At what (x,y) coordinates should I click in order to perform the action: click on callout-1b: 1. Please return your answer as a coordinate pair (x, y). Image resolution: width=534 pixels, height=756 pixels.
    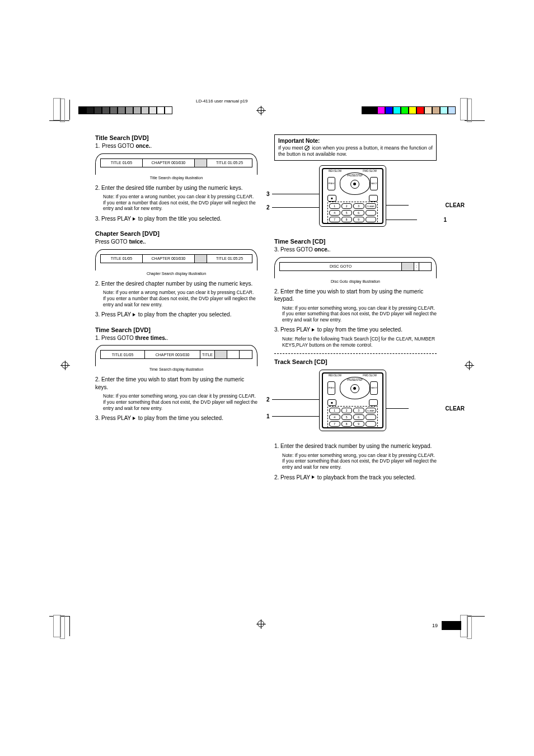
    Looking at the image, I should click on (268, 417).